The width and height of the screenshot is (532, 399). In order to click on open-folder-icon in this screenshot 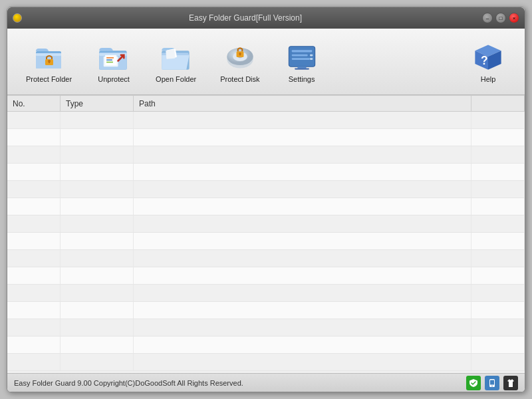, I will do `click(176, 57)`.